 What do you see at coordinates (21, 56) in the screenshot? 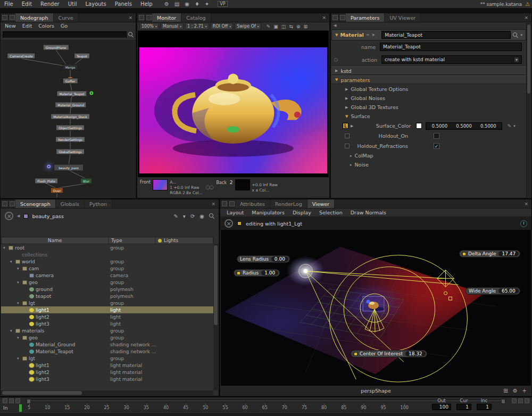
I see `graph-node: CameraCreate` at bounding box center [21, 56].